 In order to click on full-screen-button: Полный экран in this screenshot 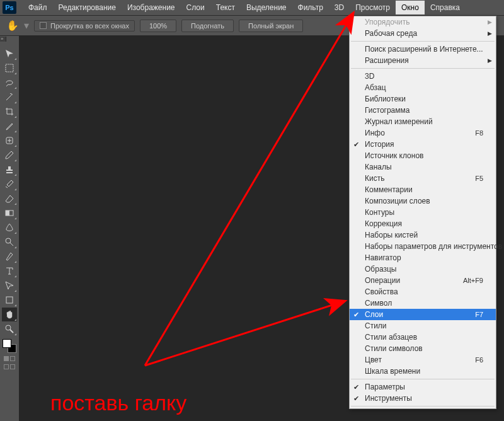, I will do `click(271, 26)`.